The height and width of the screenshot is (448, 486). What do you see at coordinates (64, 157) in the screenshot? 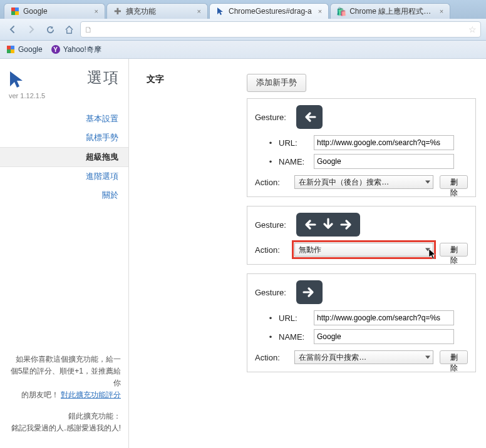
I see `sidebar-item-drag: 超級拖曳` at bounding box center [64, 157].